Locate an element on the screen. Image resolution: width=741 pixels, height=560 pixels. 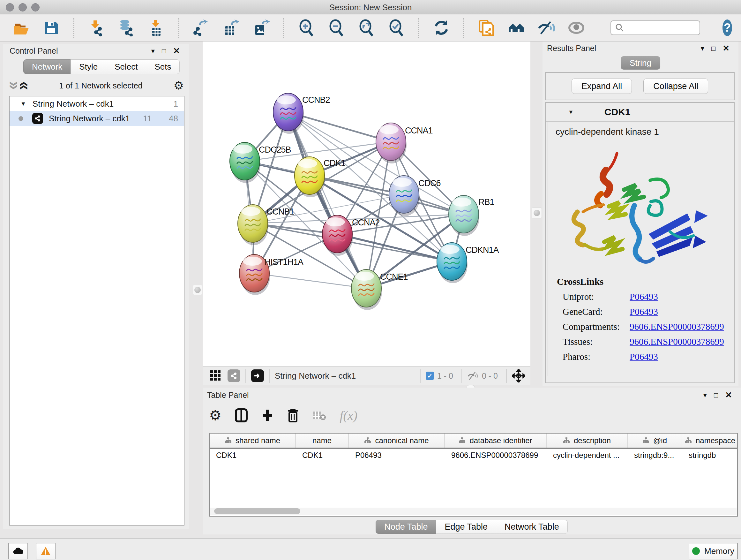
tab-sets: Sets is located at coordinates (163, 67).